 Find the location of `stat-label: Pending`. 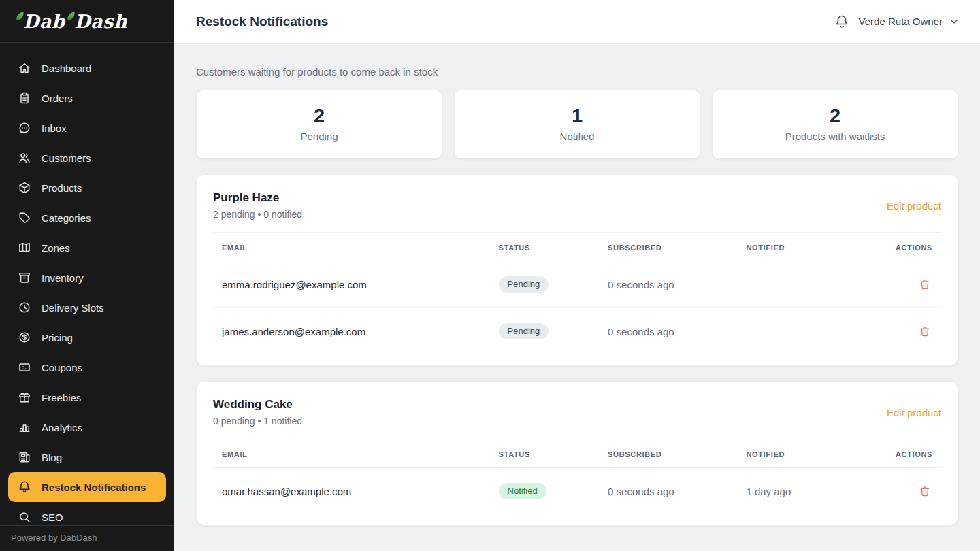

stat-label: Pending is located at coordinates (319, 136).